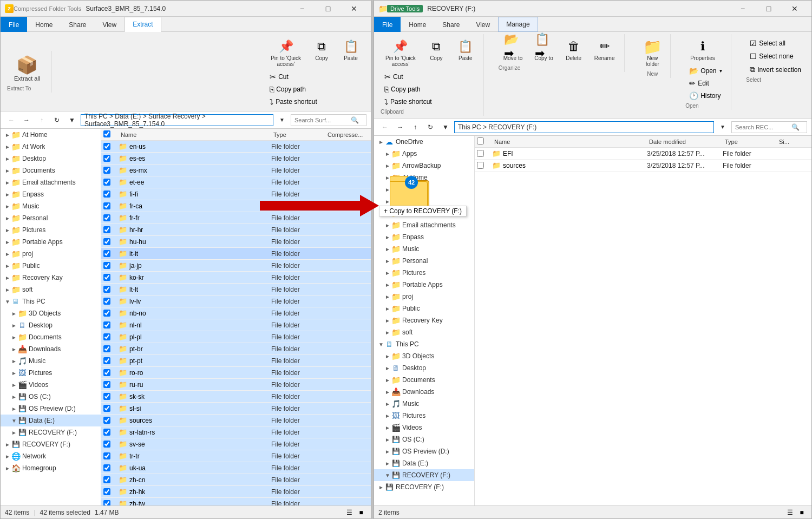  What do you see at coordinates (236, 206) in the screenshot?
I see `left-file-row: 📁 fr-ca File folder` at bounding box center [236, 206].